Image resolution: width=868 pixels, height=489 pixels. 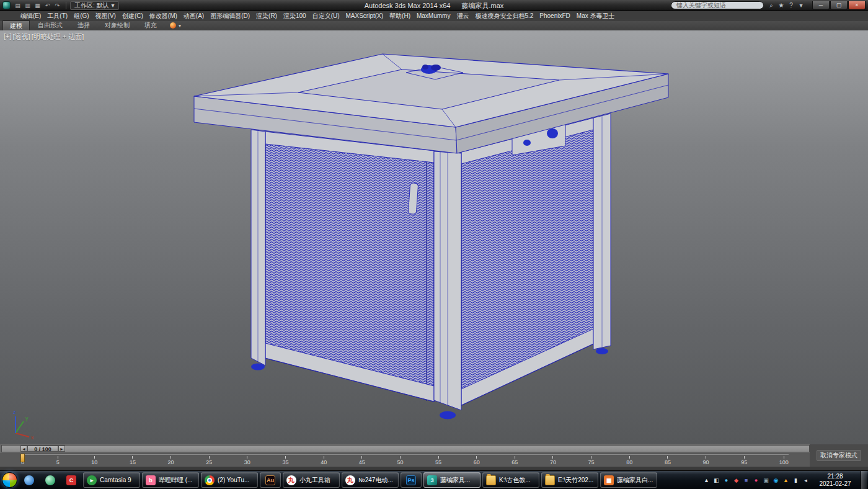 I want to click on current-frame-display: 0 / 100, so click(x=43, y=449).